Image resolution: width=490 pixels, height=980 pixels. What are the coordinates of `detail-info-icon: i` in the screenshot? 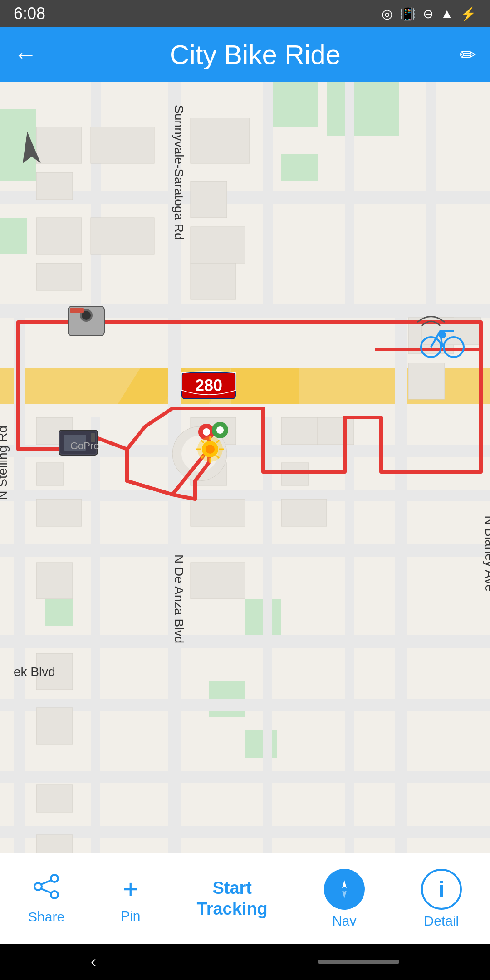 It's located at (441, 889).